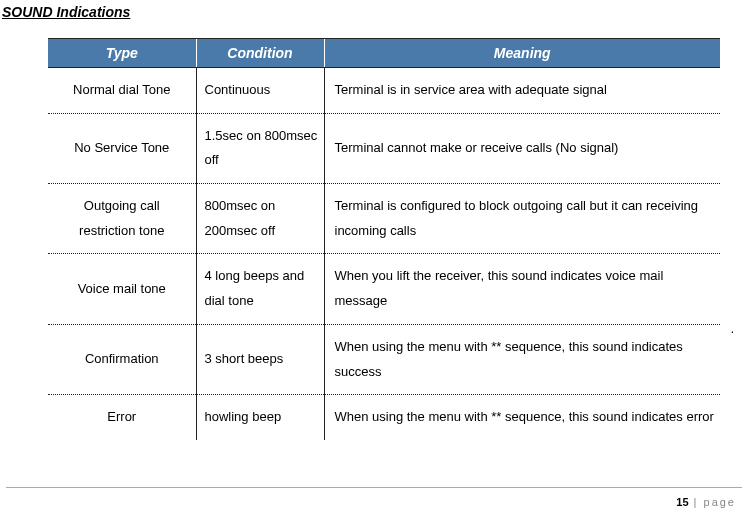 Image resolution: width=748 pixels, height=516 pixels. I want to click on section-title: SOUND Indications, so click(375, 12).